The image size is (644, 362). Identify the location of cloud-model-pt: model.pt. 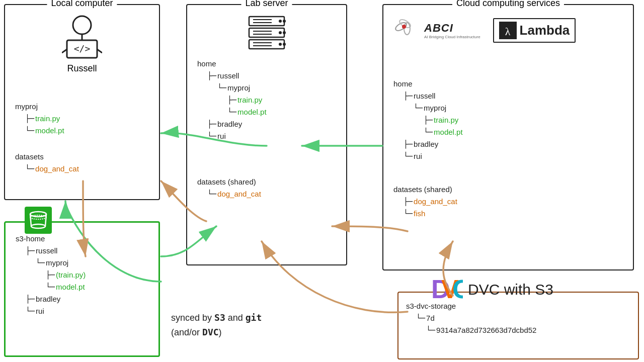
(448, 132).